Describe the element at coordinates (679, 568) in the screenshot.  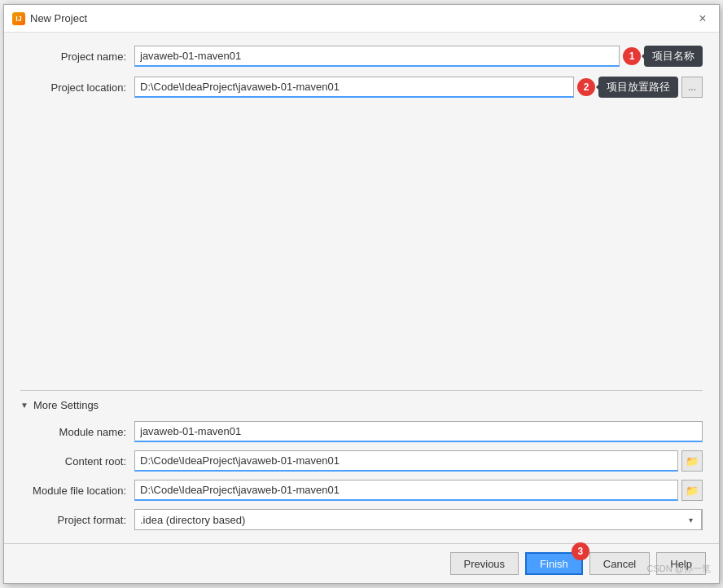
I see `watermark: CSDN @孙一笔` at that location.